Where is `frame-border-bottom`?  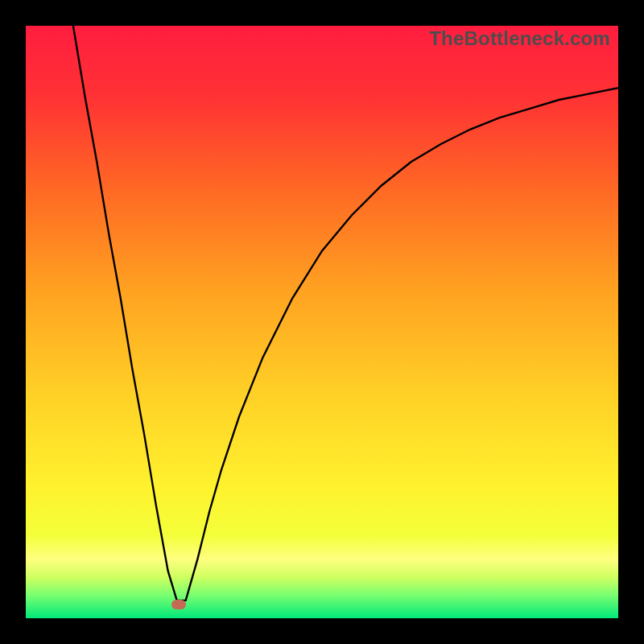 frame-border-bottom is located at coordinates (322, 631).